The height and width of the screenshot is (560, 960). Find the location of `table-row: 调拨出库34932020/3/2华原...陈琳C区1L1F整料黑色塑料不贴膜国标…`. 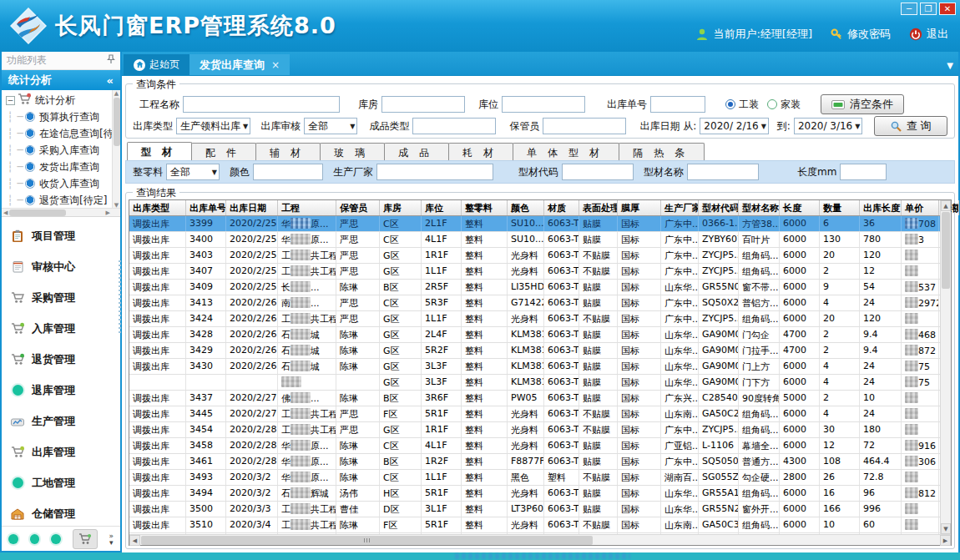

table-row: 调拨出库34932020/3/2华原...陈琳C区1L1F整料黑色塑料不贴膜国标… is located at coordinates (534, 477).